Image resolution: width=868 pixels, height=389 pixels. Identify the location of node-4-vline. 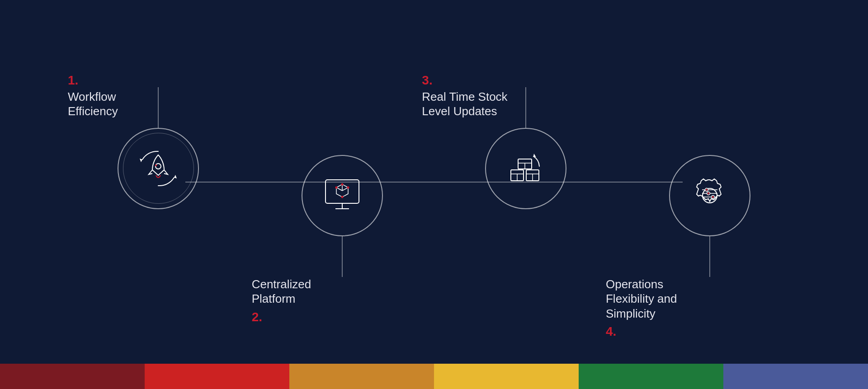
(710, 257).